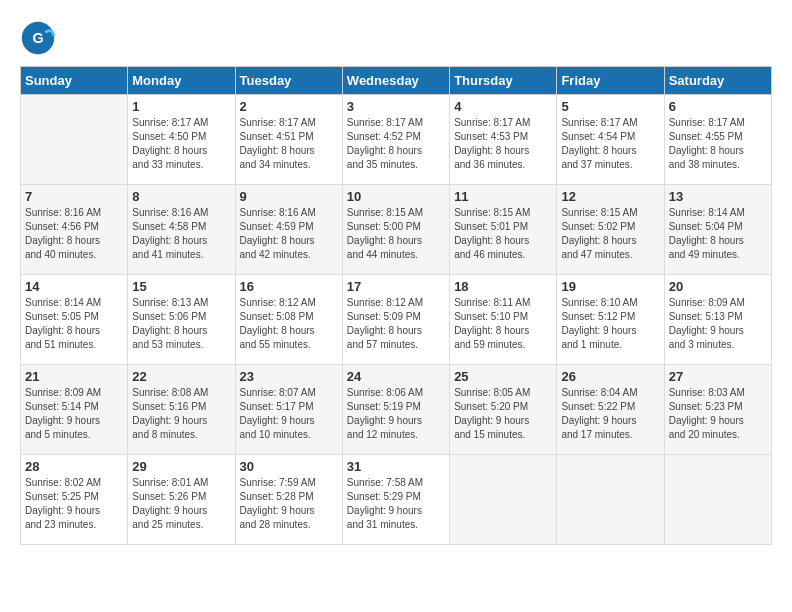 This screenshot has height=612, width=792. Describe the element at coordinates (504, 410) in the screenshot. I see `calendar-day-cell: 25Sunrise: 8:05 AMSunset: 5:20 PMDayligh…` at that location.